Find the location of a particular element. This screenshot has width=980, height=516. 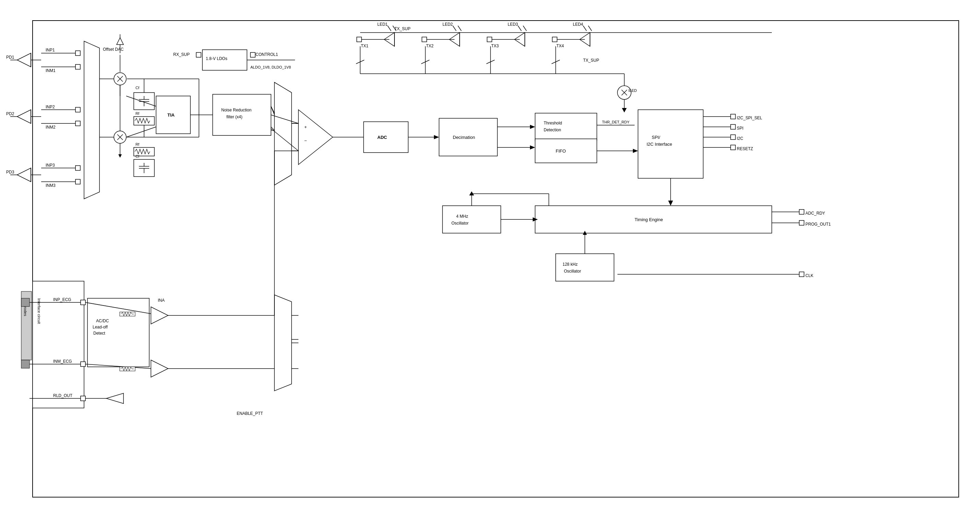

inp3-label: INP3 is located at coordinates (50, 165).